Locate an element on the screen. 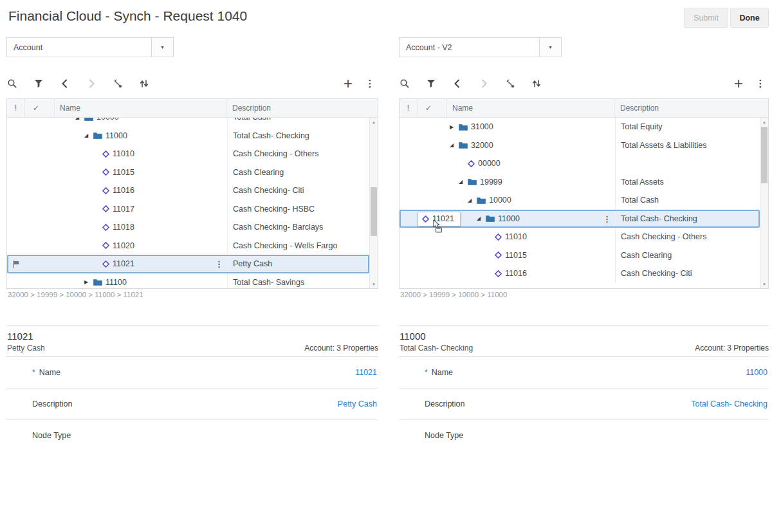 This screenshot has width=772, height=532. drag-cursor-glyph is located at coordinates (437, 226).